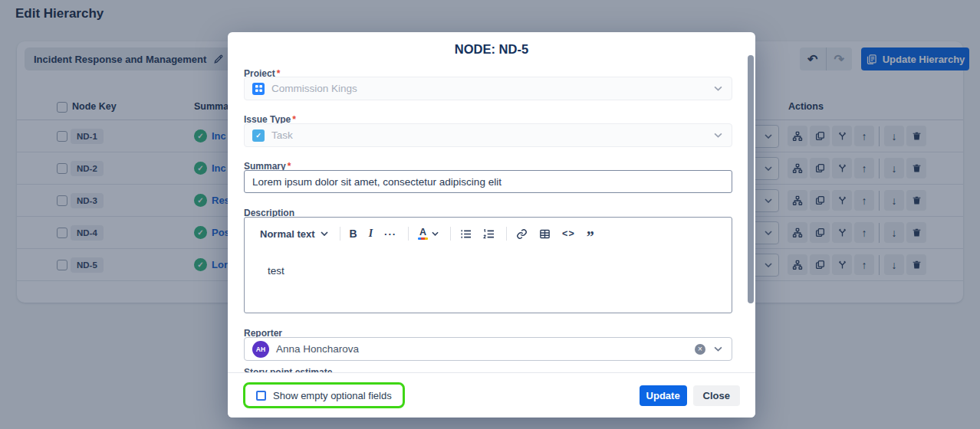  I want to click on modal-title: NODE: ND-5, so click(492, 49).